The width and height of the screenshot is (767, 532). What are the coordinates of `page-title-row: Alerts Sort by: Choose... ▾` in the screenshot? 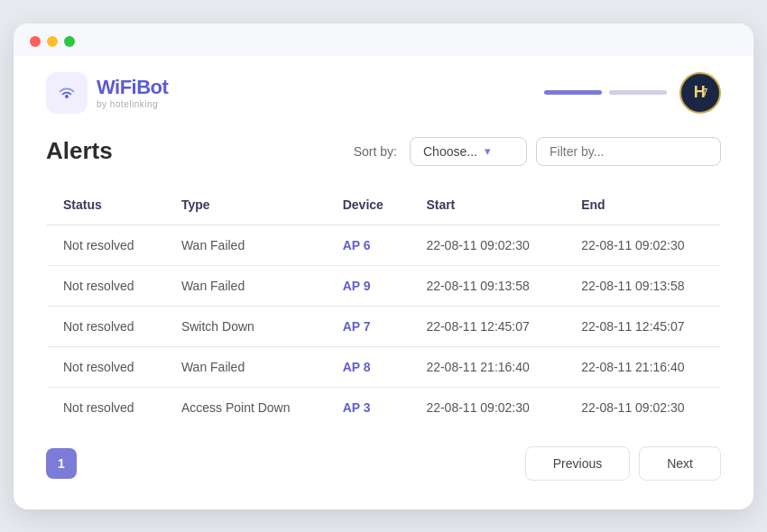 It's located at (384, 151).